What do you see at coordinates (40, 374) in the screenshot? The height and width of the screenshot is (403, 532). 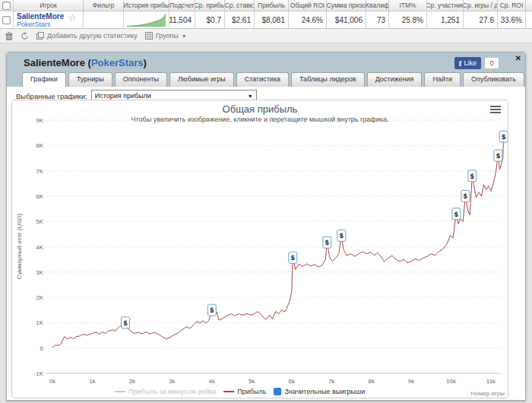 I see `svg-text: -1K` at bounding box center [40, 374].